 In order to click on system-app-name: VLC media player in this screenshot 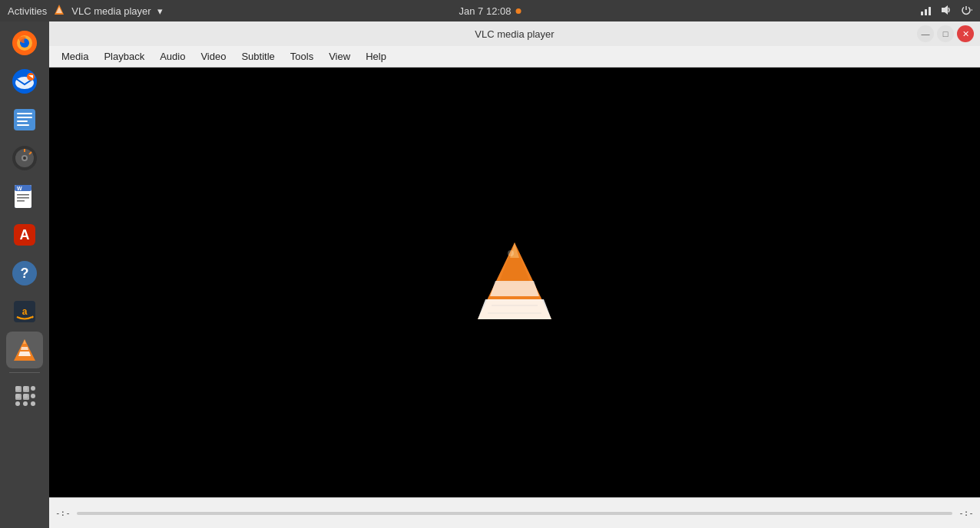, I will do `click(111, 11)`.